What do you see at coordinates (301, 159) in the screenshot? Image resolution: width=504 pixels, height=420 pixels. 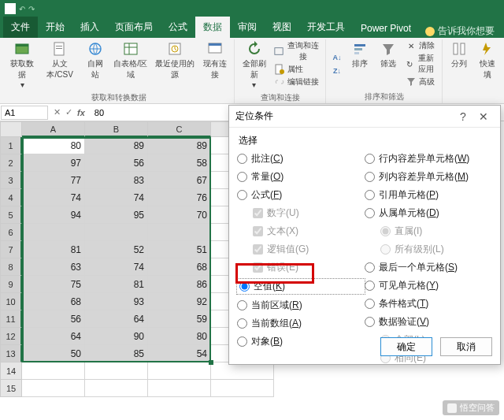 I see `opt-comments: 批注(C)` at bounding box center [301, 159].